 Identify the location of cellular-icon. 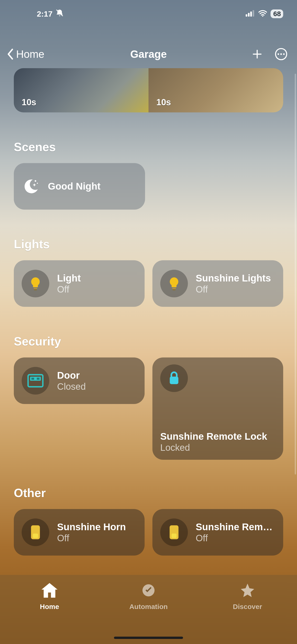
(250, 14).